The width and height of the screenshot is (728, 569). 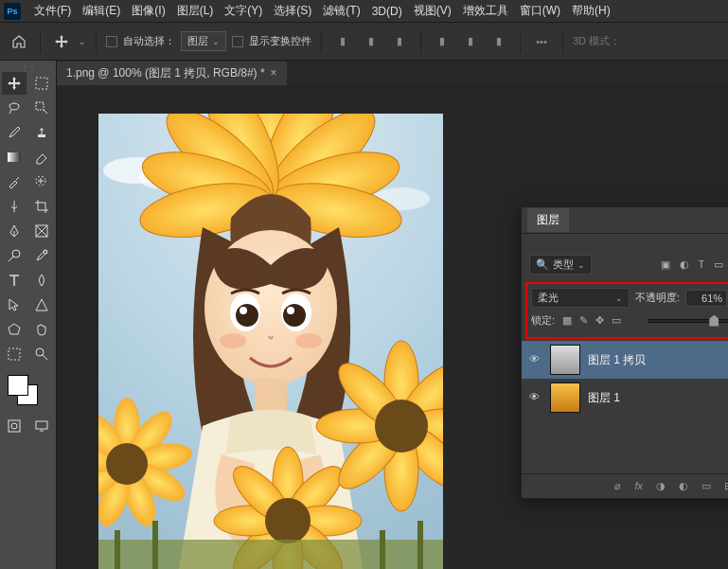 What do you see at coordinates (280, 42) in the screenshot?
I see `show-transform-label: 显示变换控件` at bounding box center [280, 42].